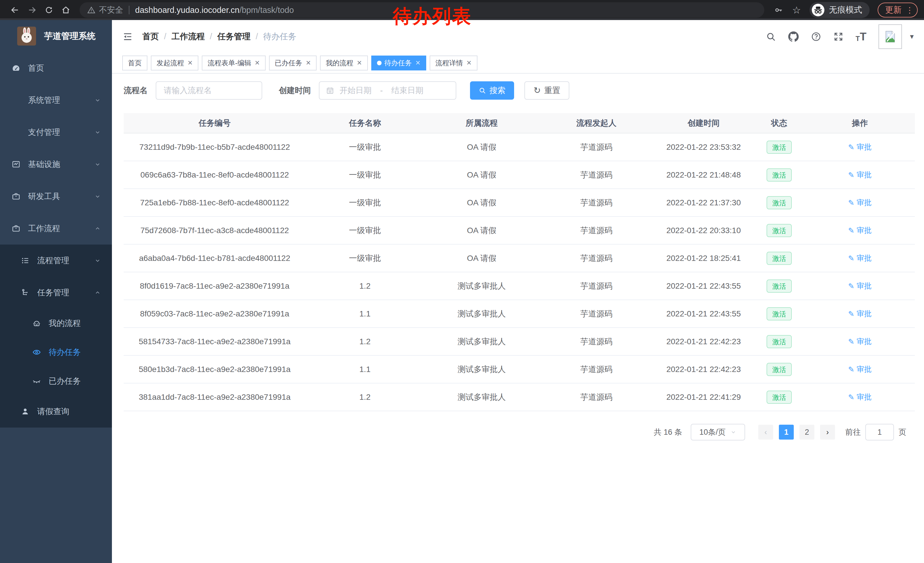 The image size is (924, 563). What do you see at coordinates (56, 323) in the screenshot?
I see `sidebar-item-我的流程: 我的流程` at bounding box center [56, 323].